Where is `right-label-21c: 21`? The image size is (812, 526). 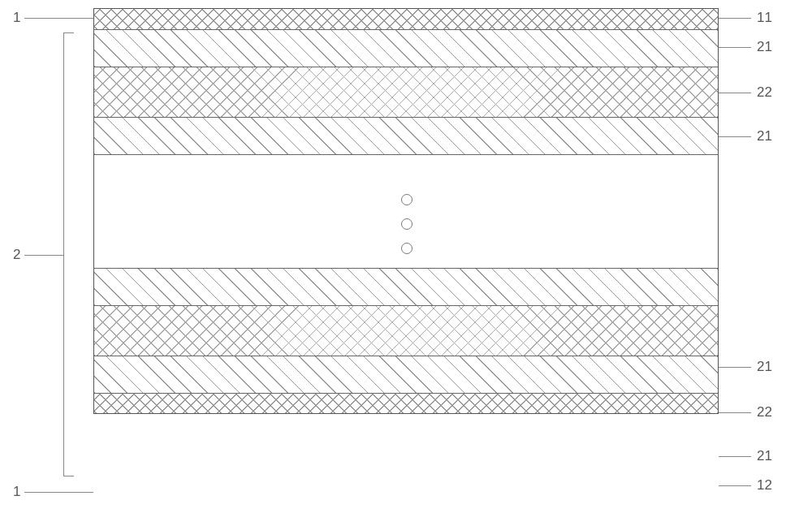
right-label-21c: 21 is located at coordinates (765, 367).